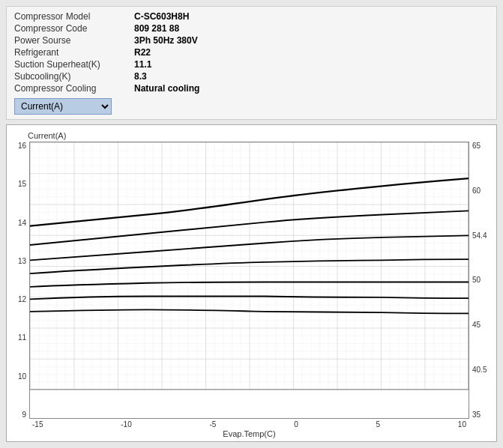 The image size is (503, 448). Describe the element at coordinates (477, 415) in the screenshot. I see `right-tick: 35` at that location.